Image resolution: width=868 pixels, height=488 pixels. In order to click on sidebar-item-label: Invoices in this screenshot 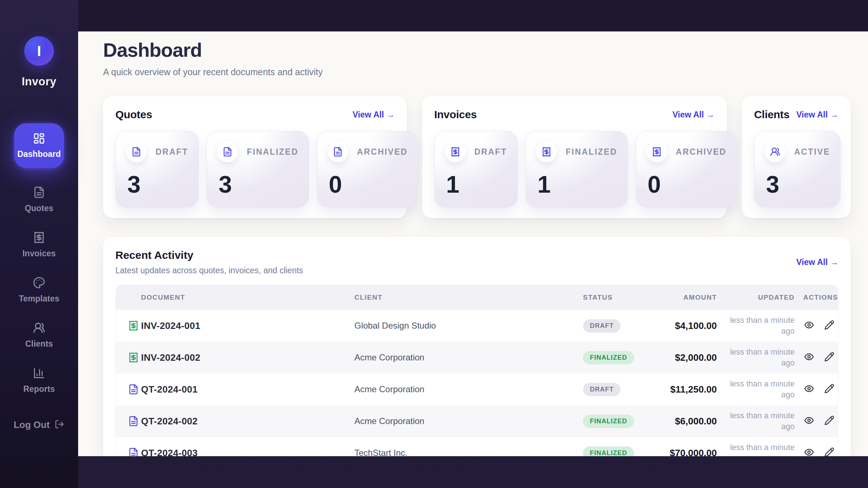, I will do `click(39, 254)`.